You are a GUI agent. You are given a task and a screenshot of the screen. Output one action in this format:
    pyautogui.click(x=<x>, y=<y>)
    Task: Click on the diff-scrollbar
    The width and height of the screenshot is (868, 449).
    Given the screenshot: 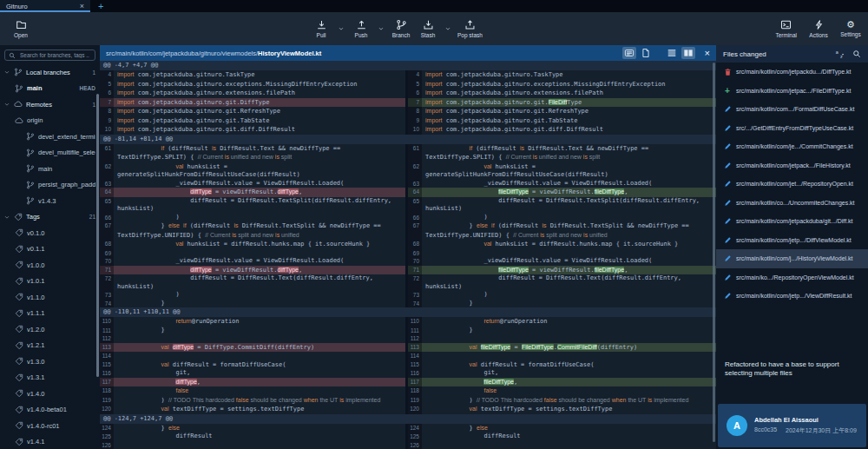 What is the action you would take?
    pyautogui.click(x=713, y=252)
    